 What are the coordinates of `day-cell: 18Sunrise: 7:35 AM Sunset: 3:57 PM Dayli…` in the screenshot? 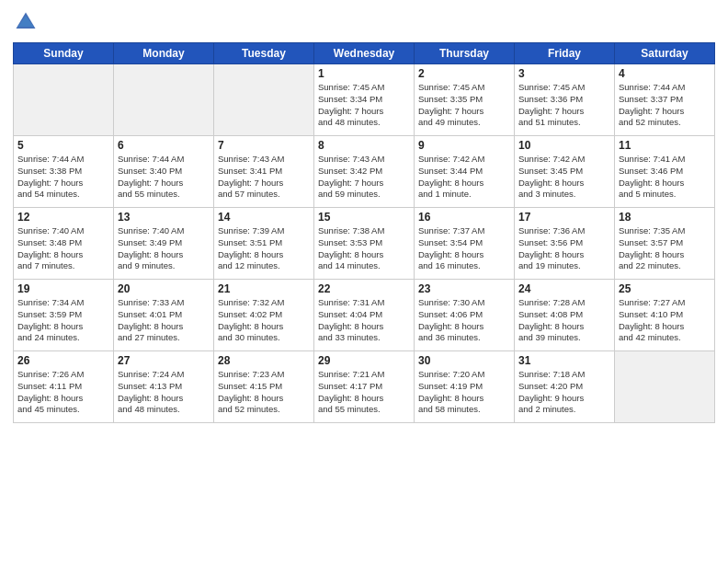 It's located at (665, 244).